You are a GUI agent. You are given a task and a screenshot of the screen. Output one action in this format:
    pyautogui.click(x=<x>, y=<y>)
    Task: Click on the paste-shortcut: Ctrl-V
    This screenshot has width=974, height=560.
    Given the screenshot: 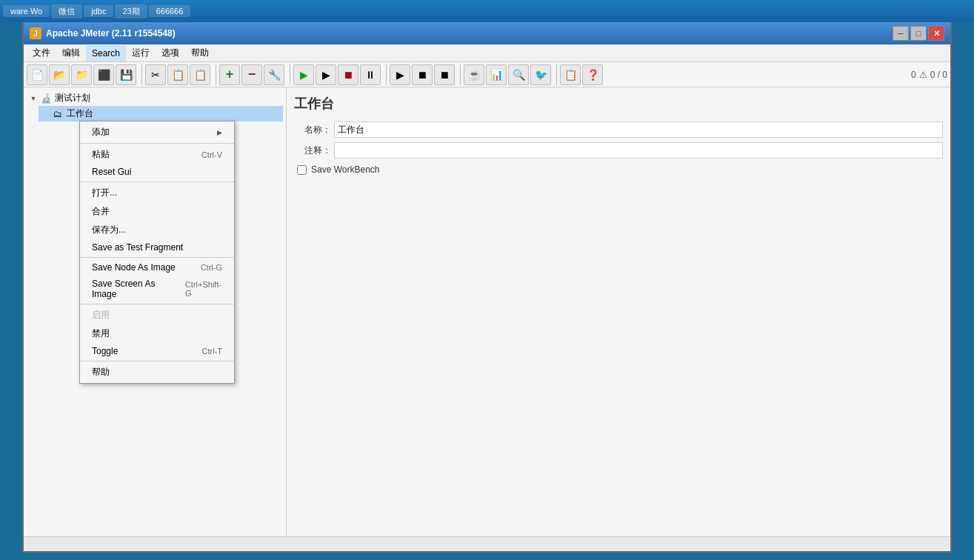 What is the action you would take?
    pyautogui.click(x=212, y=155)
    